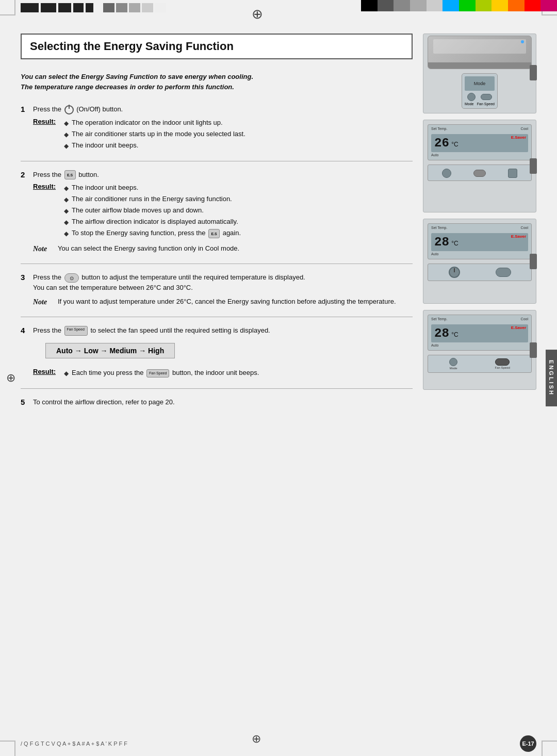 The width and height of the screenshot is (557, 756). Describe the element at coordinates (135, 8) in the screenshot. I see `gray-bars` at that location.